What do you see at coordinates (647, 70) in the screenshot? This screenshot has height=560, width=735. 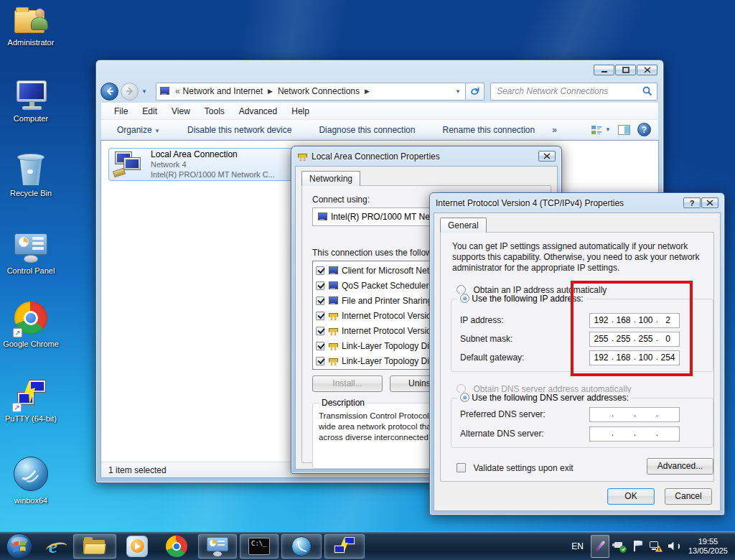 I see `close-button` at bounding box center [647, 70].